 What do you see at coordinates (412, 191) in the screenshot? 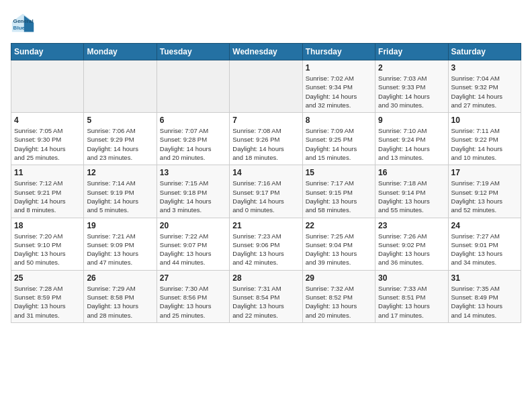
I see `calendar-day-cell: 16Sunrise: 7:18 AM Sunset: 9:14 PM Dayli…` at bounding box center [412, 191].